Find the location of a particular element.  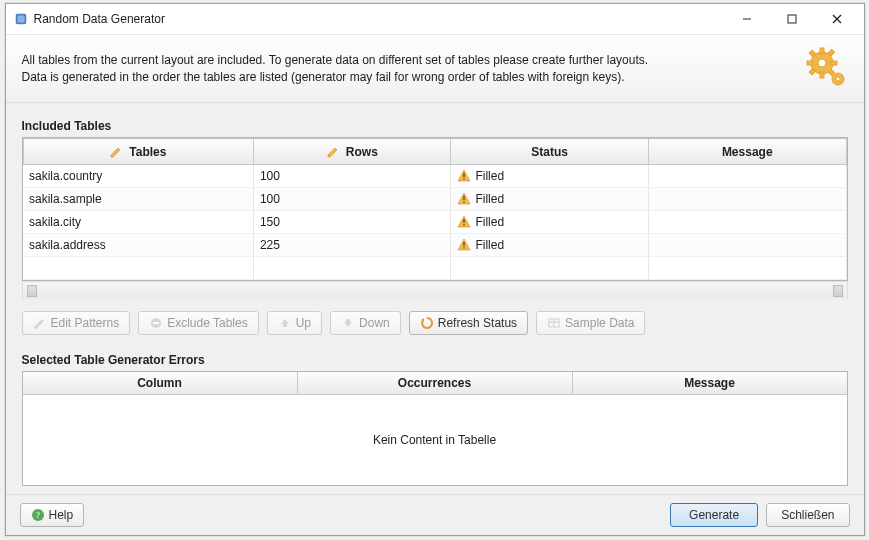

toolbar: Edit Patterns Exclude Tables Up Down Ref… is located at coordinates (435, 323).